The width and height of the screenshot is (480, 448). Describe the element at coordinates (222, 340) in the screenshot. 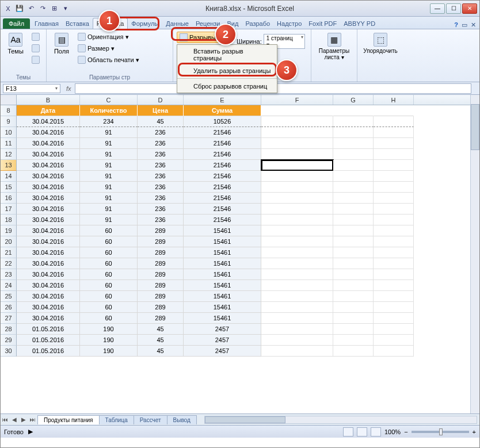

I see `cell: 2457` at that location.